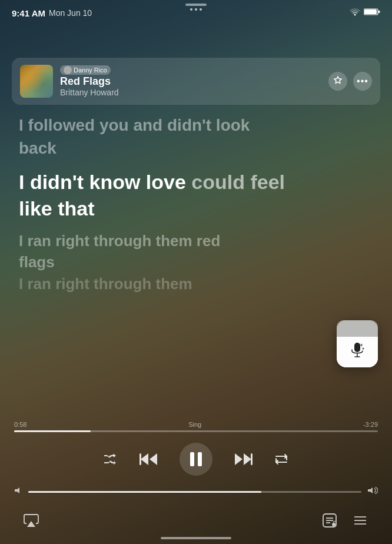 This screenshot has height=544, width=392. I want to click on controls-section: 0:58 Sing -3:29, so click(196, 459).